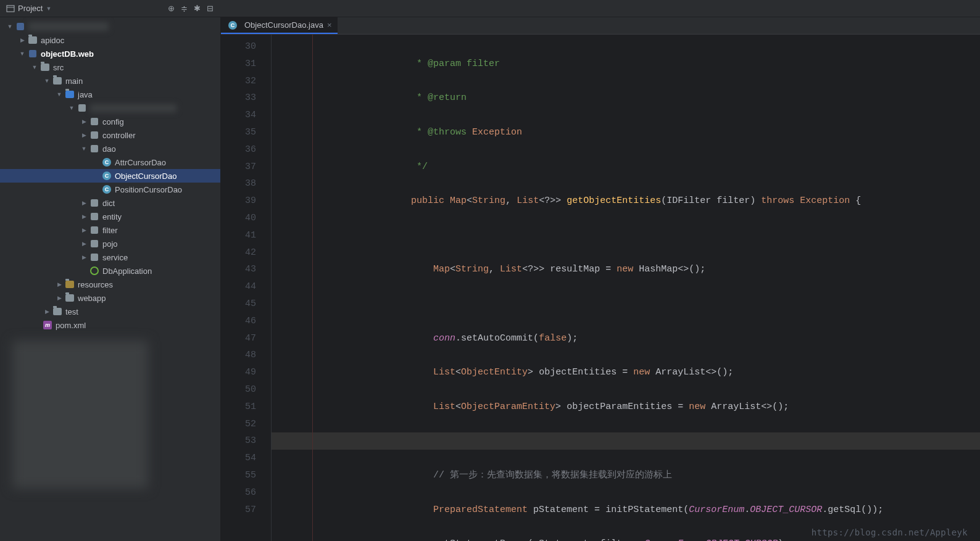 The height and width of the screenshot is (541, 980). What do you see at coordinates (115, 258) in the screenshot?
I see `tree-label: service` at bounding box center [115, 258].